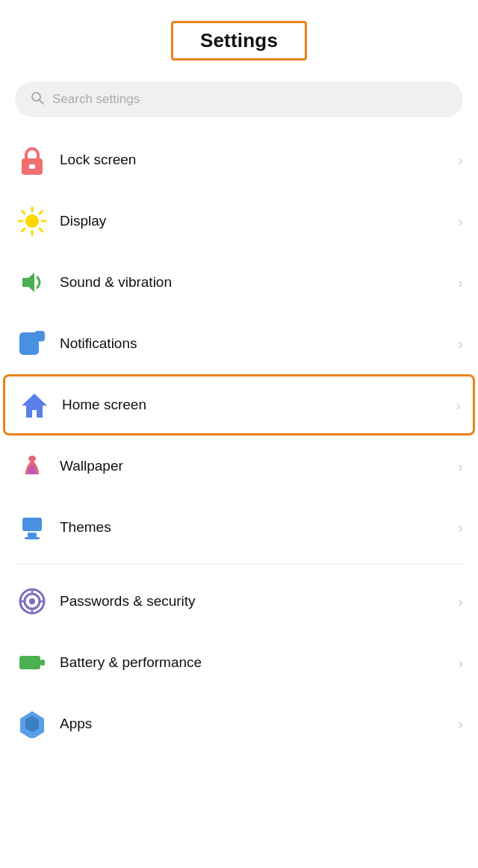 The width and height of the screenshot is (478, 868). I want to click on sound-chevron: ›, so click(460, 282).